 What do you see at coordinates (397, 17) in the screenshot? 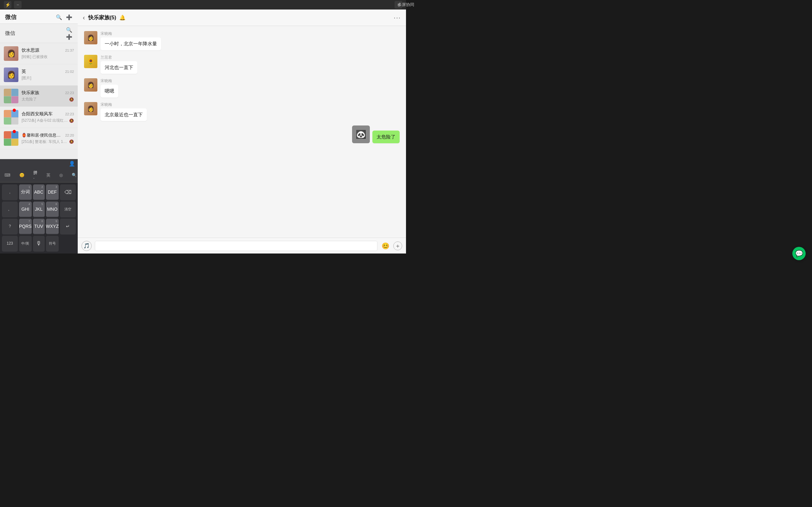
I see `more-button: ···` at bounding box center [397, 17].